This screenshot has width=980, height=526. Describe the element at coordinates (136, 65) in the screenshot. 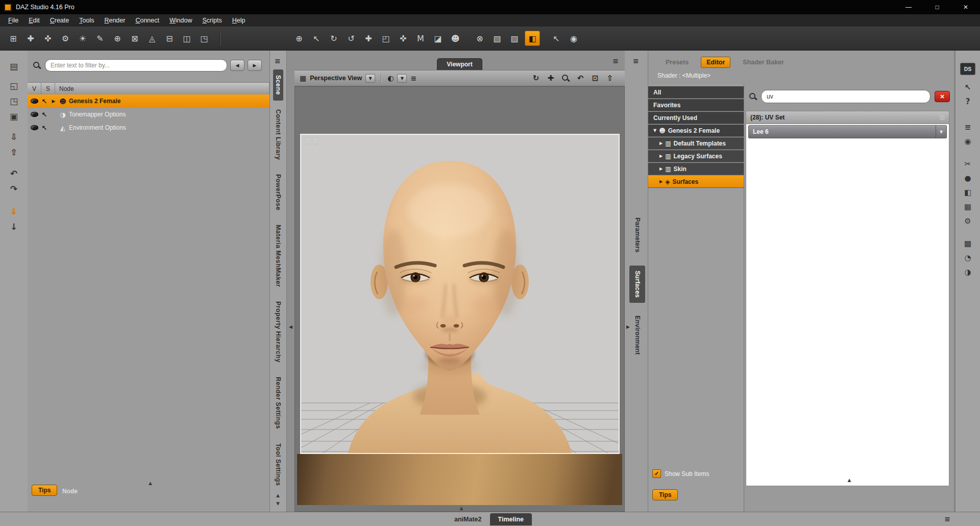

I see `scene-filter-input` at that location.